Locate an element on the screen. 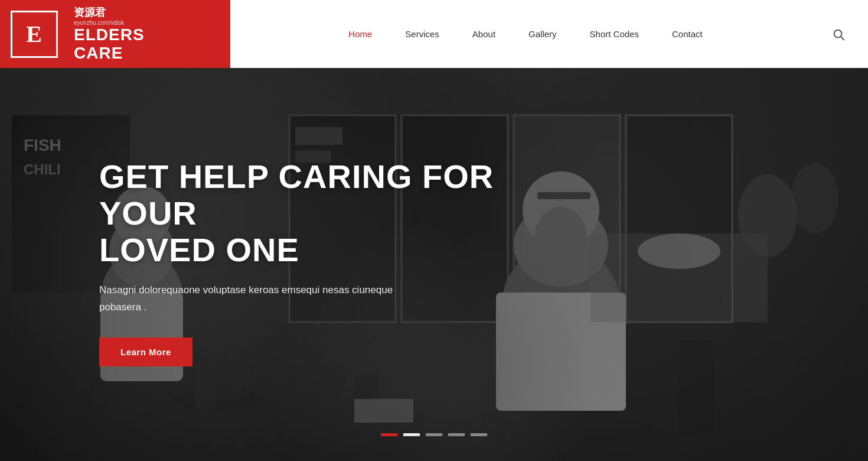  search-icon is located at coordinates (838, 34).